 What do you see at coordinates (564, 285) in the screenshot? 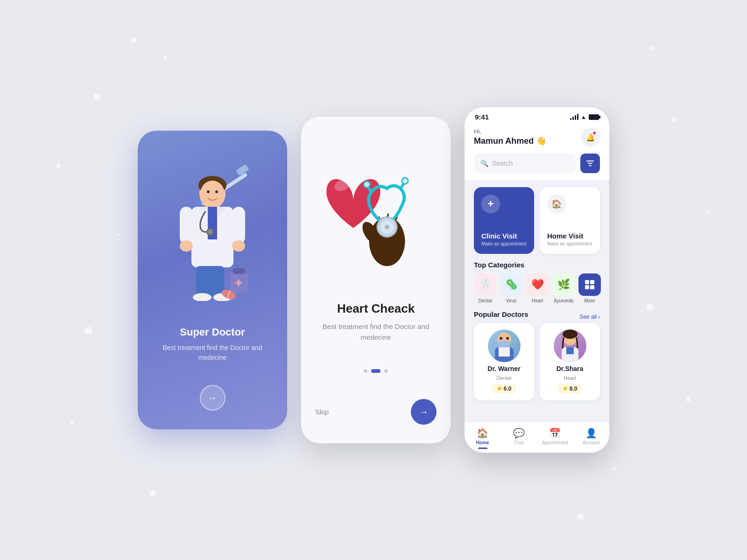
I see `leaf-icon: 🌿` at bounding box center [564, 285].